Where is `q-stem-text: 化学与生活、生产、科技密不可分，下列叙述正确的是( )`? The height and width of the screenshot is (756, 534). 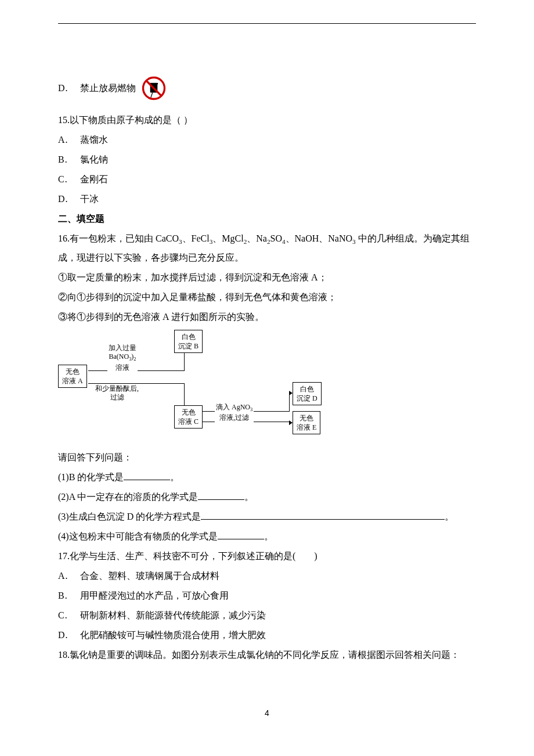 q-stem-text: 化学与生活、生产、科技密不可分，下列叙述正确的是( ) is located at coordinates (194, 556).